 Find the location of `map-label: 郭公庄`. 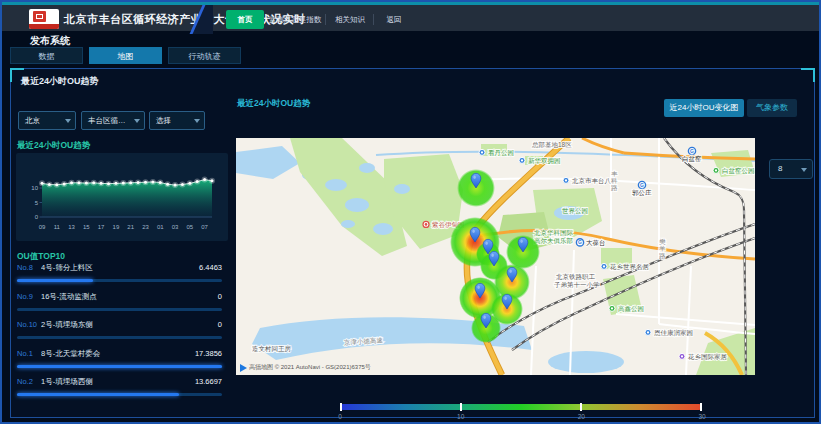

map-label: 郭公庄 is located at coordinates (642, 193).